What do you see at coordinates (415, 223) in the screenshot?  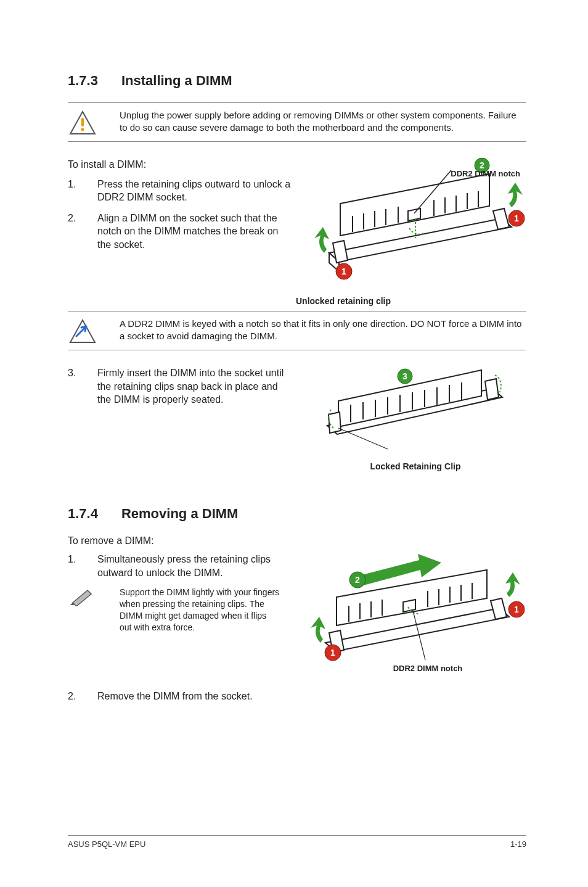 I see `dimm-unlock-diagram: 2 1 1 DDR2 DIMM notch` at bounding box center [415, 223].